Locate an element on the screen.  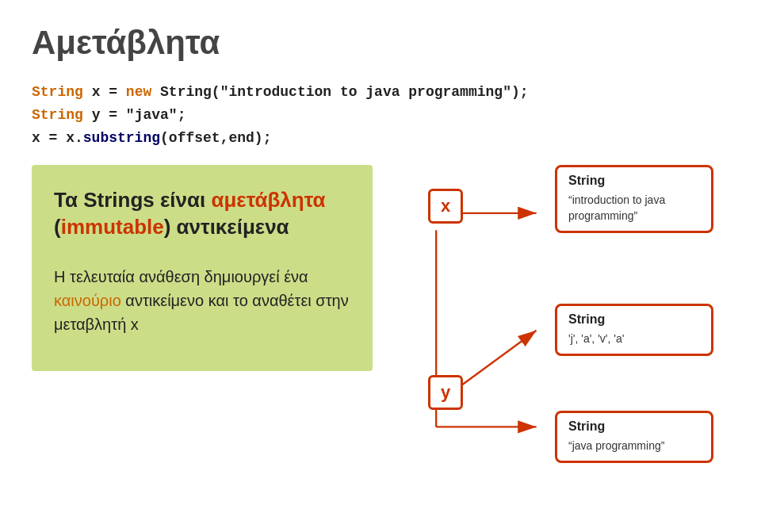
sub-panel-text: Η τελευταία ανάθεση δημιουργεί ένα καινο… is located at coordinates (201, 300).